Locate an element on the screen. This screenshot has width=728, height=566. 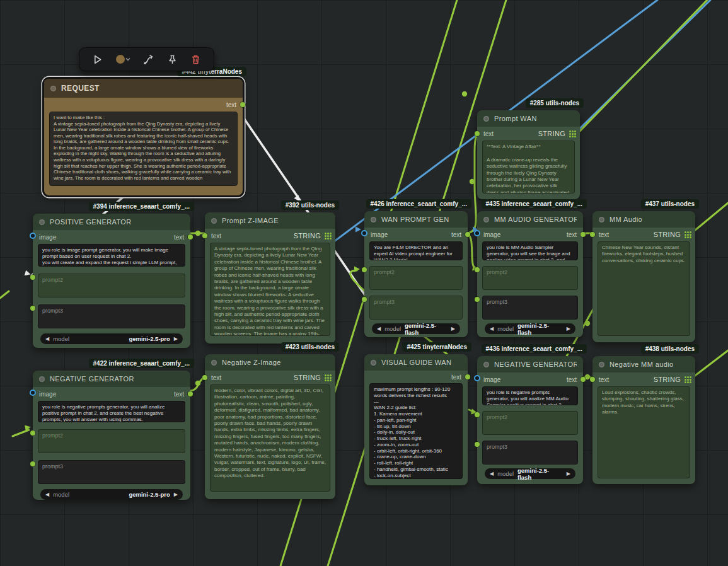
bypass-button is located at coordinates (149, 59).